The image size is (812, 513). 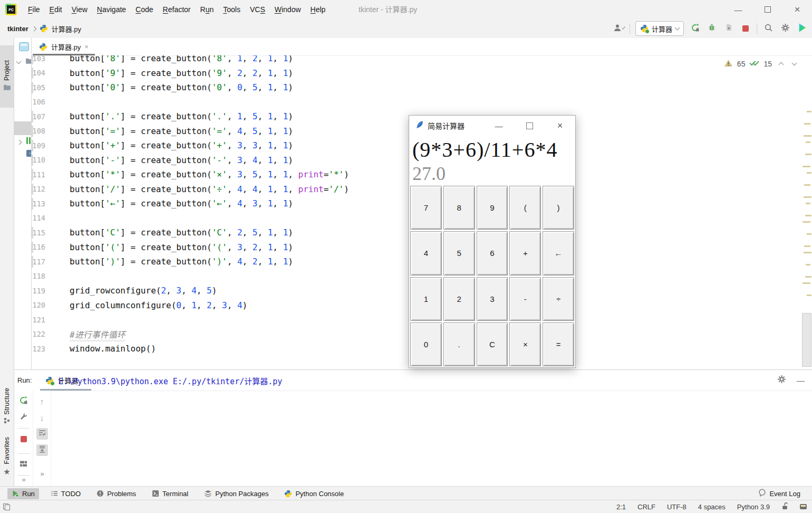 What do you see at coordinates (23, 128) in the screenshot?
I see `tree-selected-row` at bounding box center [23, 128].